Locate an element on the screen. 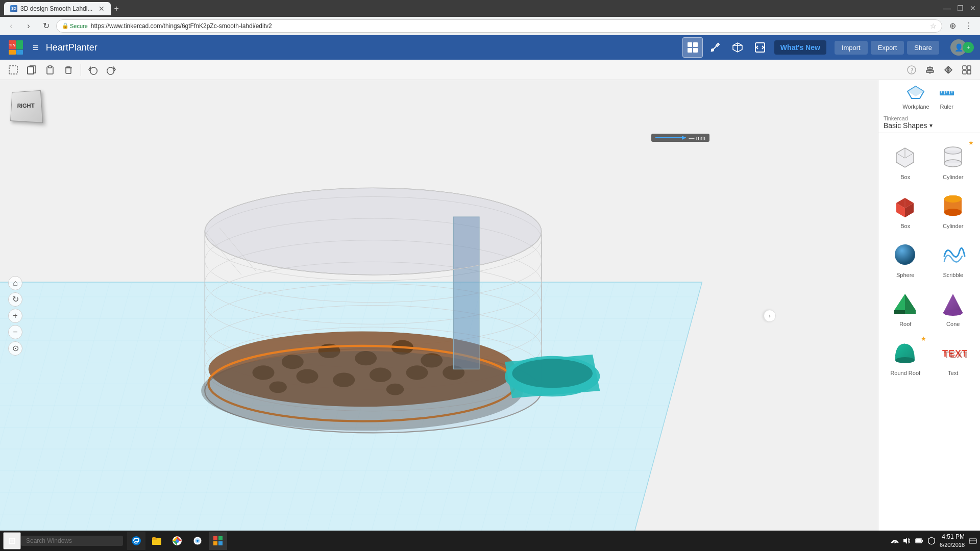 Image resolution: width=980 pixels, height=551 pixels. orbit-button: ↻ is located at coordinates (15, 299).